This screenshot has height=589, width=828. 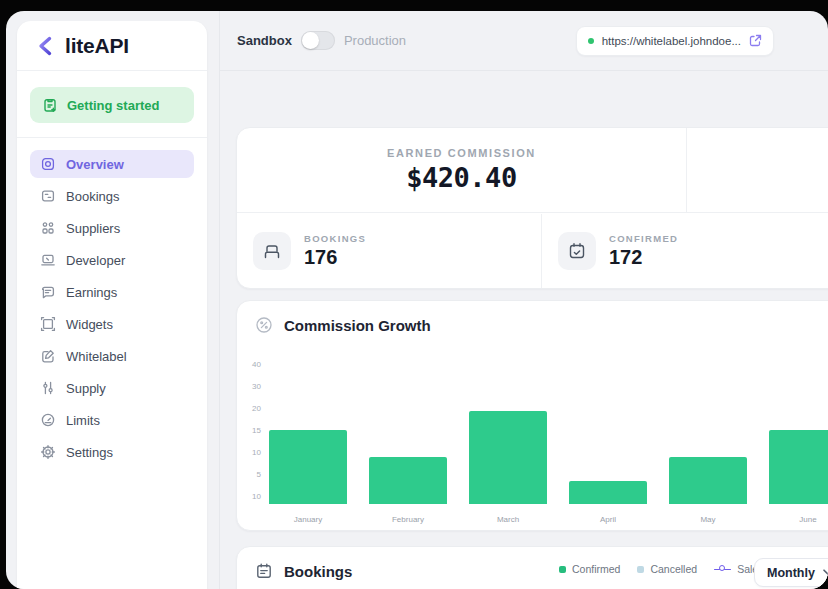 What do you see at coordinates (791, 573) in the screenshot?
I see `period-selector-value: Monthly` at bounding box center [791, 573].